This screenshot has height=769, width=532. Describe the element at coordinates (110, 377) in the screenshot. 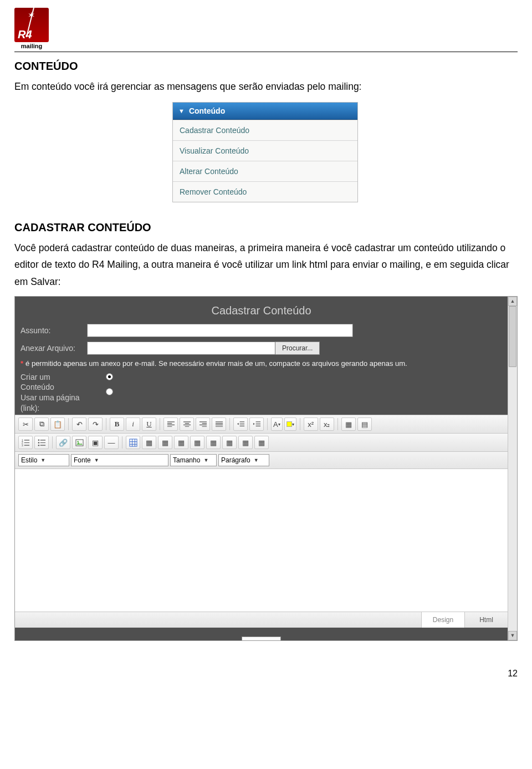

I see `radio-criar-conteudo` at that location.